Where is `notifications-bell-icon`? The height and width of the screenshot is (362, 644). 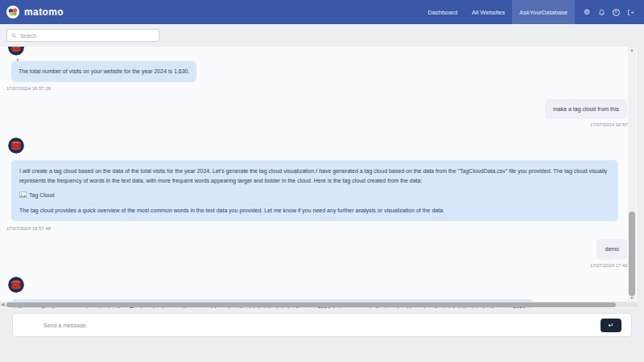
notifications-bell-icon is located at coordinates (601, 12).